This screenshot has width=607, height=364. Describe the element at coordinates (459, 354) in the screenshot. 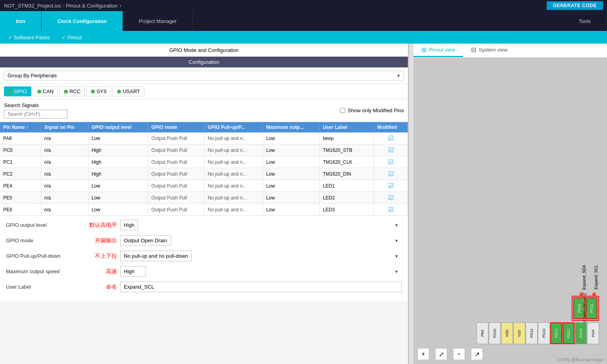

I see `zoom-out-button: −` at that location.